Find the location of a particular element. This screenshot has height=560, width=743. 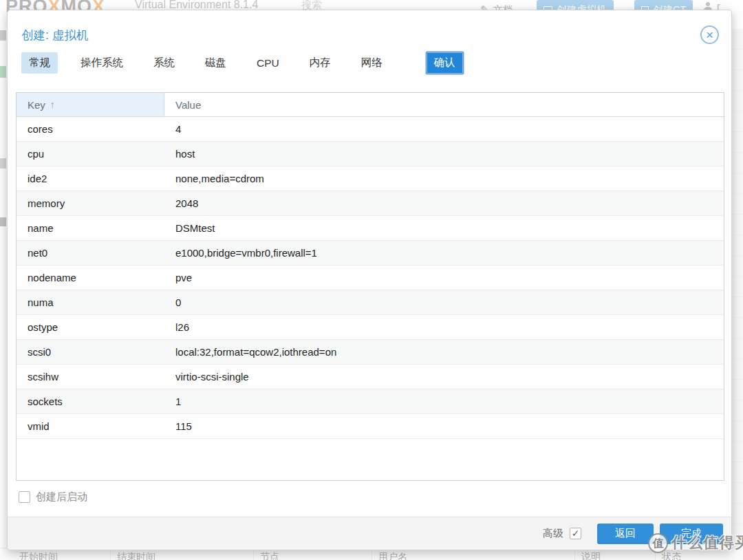

table-header: Key ↑ Value is located at coordinates (370, 105).